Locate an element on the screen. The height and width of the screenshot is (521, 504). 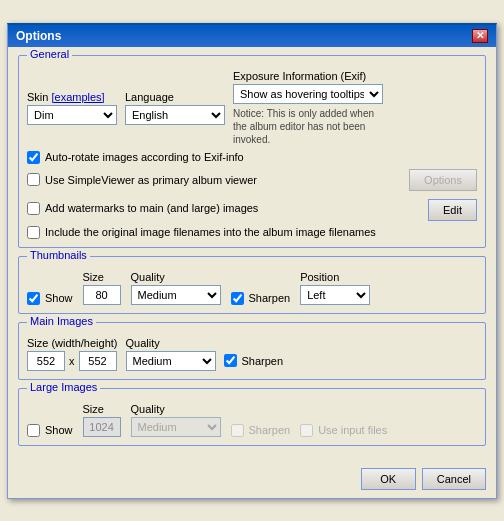
thumbnails-sharpen-checkbox is located at coordinates (238, 298).